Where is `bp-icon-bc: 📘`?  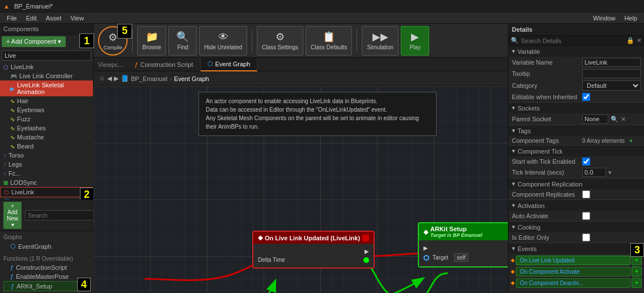
bp-icon-bc: 📘 is located at coordinates (125, 78).